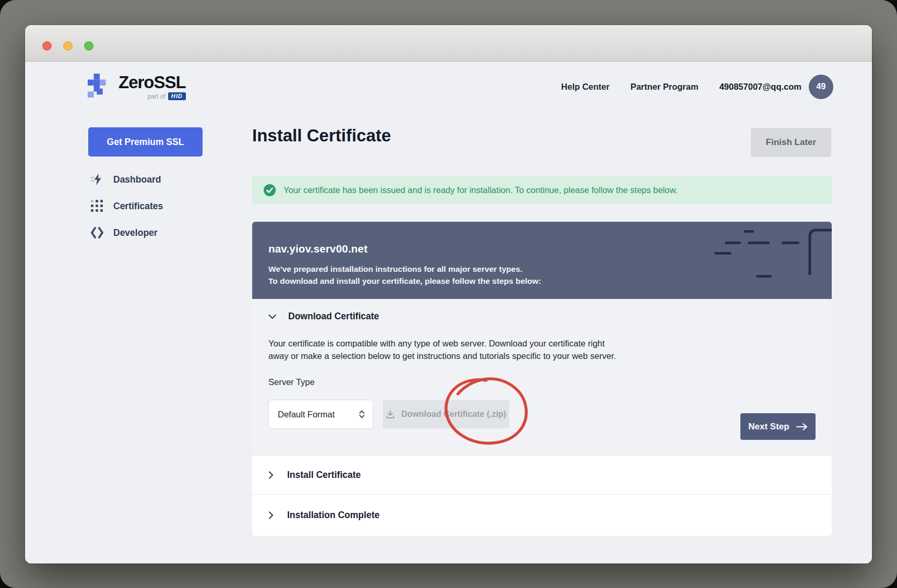 The image size is (897, 588). Describe the element at coordinates (542, 260) in the screenshot. I see `domain-panel: nav.yiov.serv00.net We've prepared insta…` at that location.